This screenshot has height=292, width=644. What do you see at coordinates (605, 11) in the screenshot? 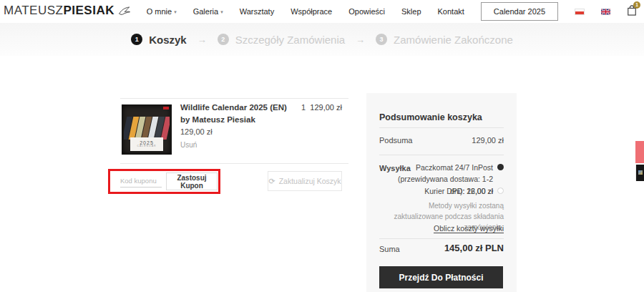
I see `uk-flag-icon` at bounding box center [605, 11].